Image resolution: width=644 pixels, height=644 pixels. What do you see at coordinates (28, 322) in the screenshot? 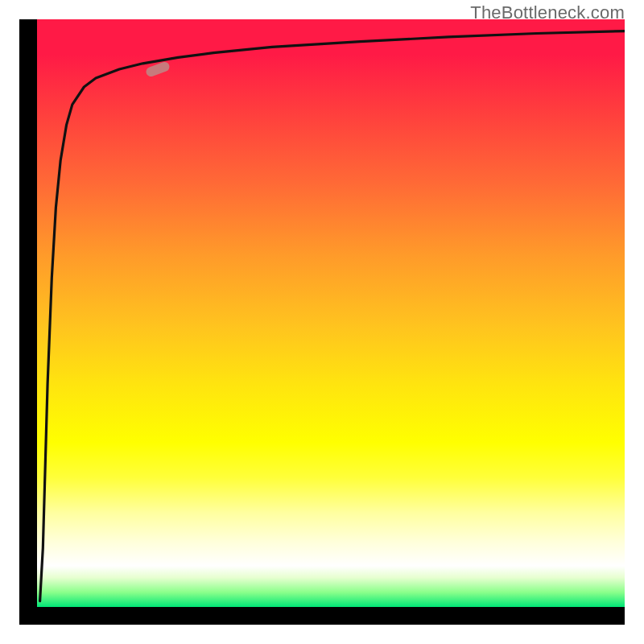
I see `y-axis-frame` at bounding box center [28, 322].